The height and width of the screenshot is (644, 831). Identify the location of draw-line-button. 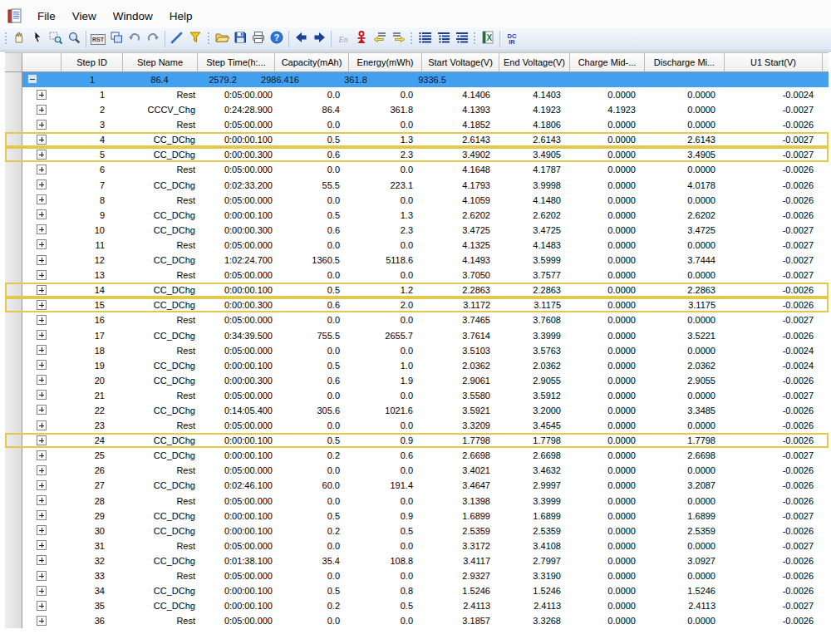
(177, 39).